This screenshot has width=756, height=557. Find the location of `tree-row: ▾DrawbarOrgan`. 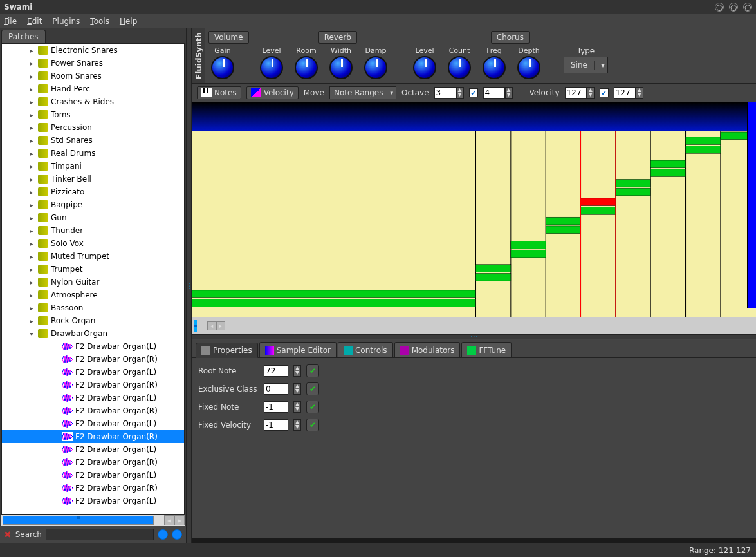

tree-row: ▾DrawbarOrgan is located at coordinates (93, 334).